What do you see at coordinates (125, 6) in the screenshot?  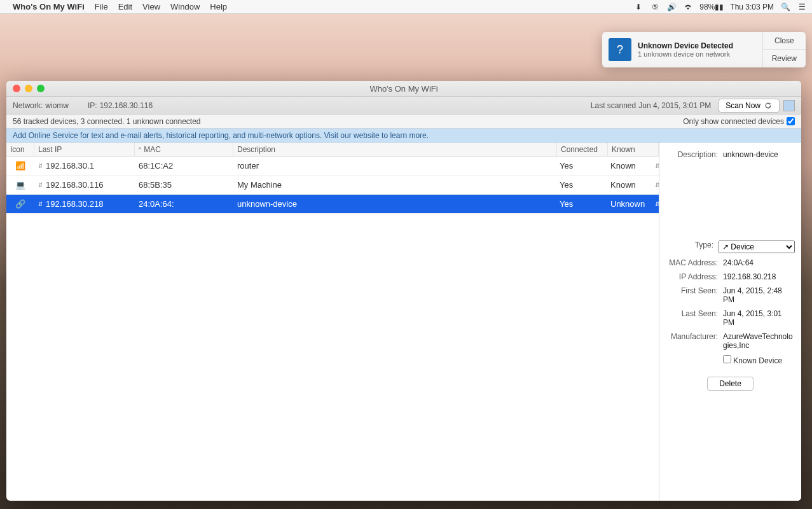 I see `menu-edit: Edit` at bounding box center [125, 6].